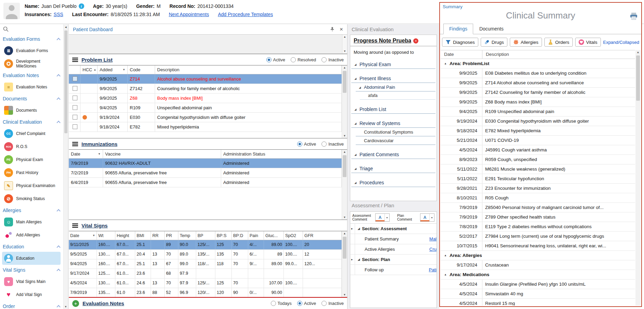  What do you see at coordinates (538, 92) in the screenshot?
I see `summary-row: 9/9/2025Z7142 Counseling for family memb…` at bounding box center [538, 92].